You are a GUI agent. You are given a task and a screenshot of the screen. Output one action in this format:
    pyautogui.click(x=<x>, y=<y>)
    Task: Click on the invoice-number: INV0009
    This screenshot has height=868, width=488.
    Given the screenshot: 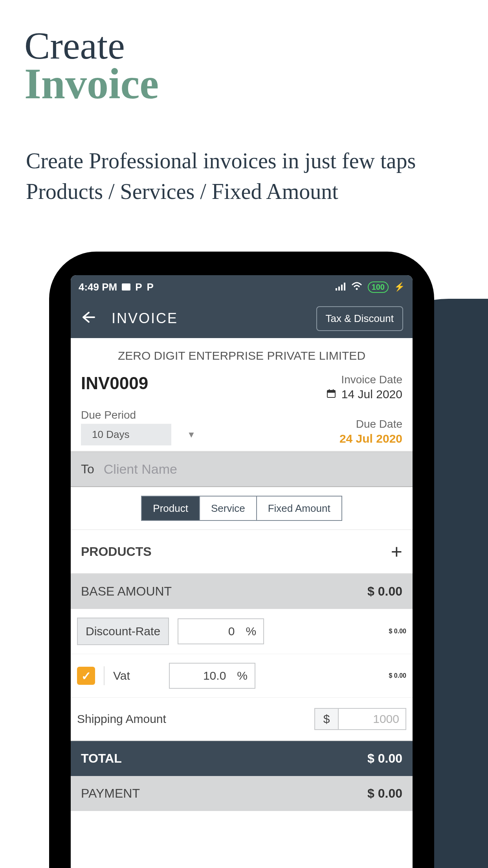 What is the action you would take?
    pyautogui.click(x=115, y=383)
    